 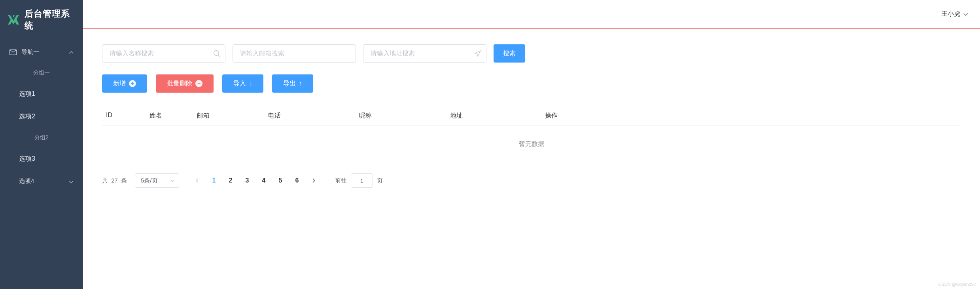 What do you see at coordinates (264, 181) in the screenshot?
I see `page-4: 4` at bounding box center [264, 181].